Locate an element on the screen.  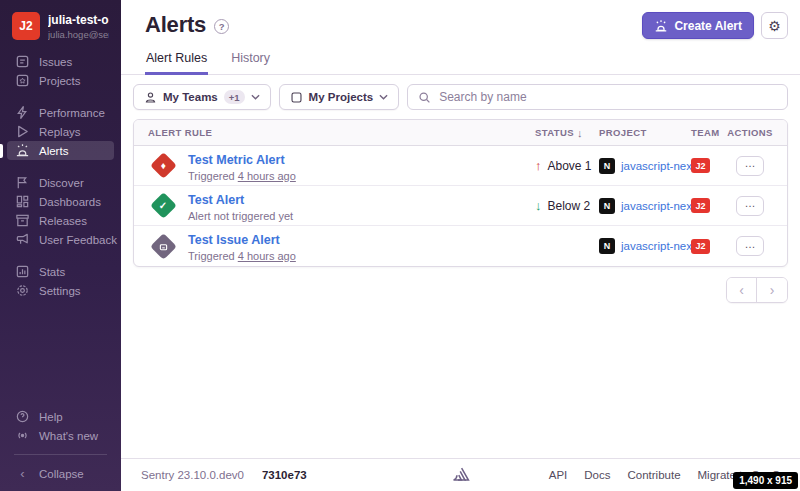
teams-filter-dropdown: My Teams +1 is located at coordinates (202, 97).